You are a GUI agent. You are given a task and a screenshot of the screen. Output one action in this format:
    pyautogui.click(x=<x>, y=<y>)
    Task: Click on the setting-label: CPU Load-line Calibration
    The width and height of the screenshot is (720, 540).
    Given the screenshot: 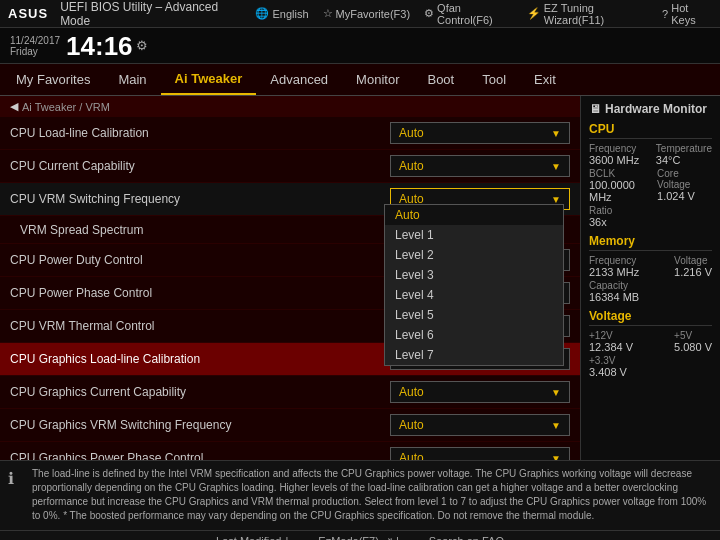 What is the action you would take?
    pyautogui.click(x=200, y=133)
    